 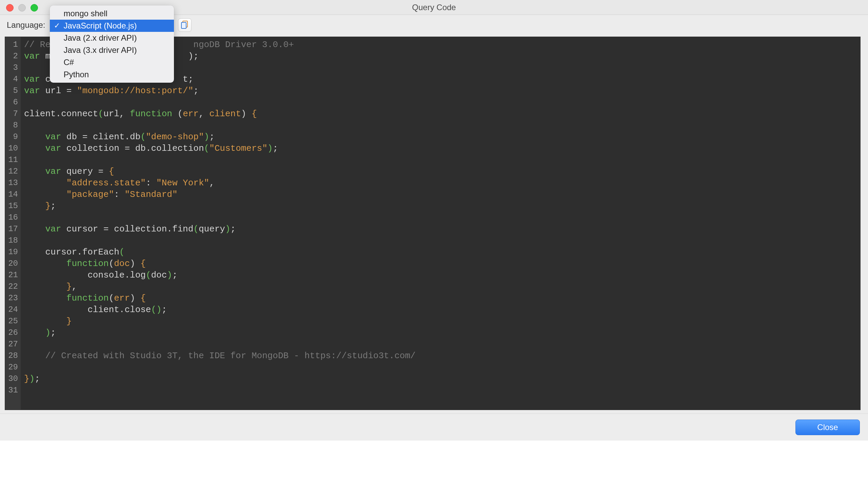 What do you see at coordinates (442, 206) in the screenshot?
I see `code-line: };` at bounding box center [442, 206].